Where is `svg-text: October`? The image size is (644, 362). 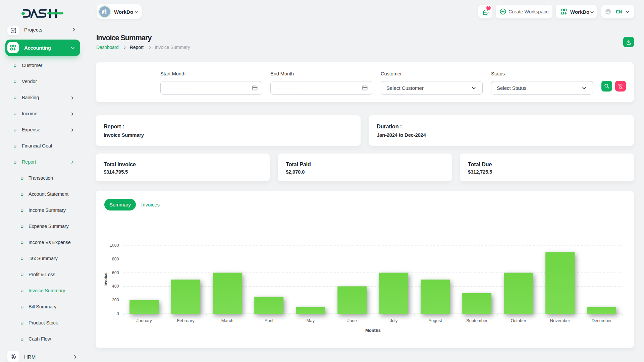 svg-text: October is located at coordinates (519, 320).